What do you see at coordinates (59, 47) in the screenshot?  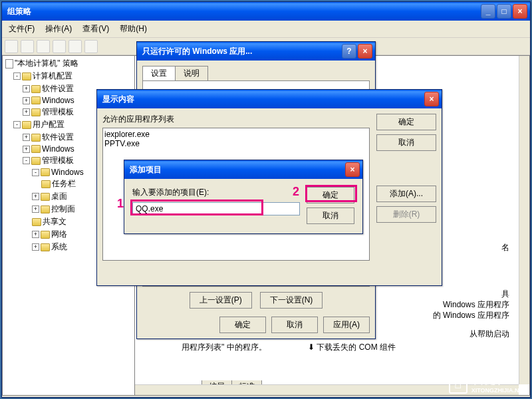 I see `refresh-icon` at bounding box center [59, 47].